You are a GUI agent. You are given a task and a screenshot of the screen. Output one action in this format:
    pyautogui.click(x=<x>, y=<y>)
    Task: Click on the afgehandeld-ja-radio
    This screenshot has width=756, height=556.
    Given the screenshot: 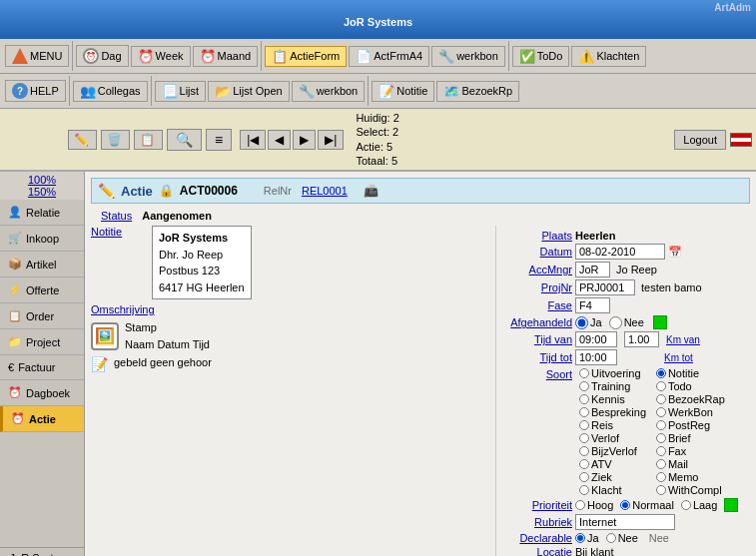 What is the action you would take?
    pyautogui.click(x=581, y=323)
    